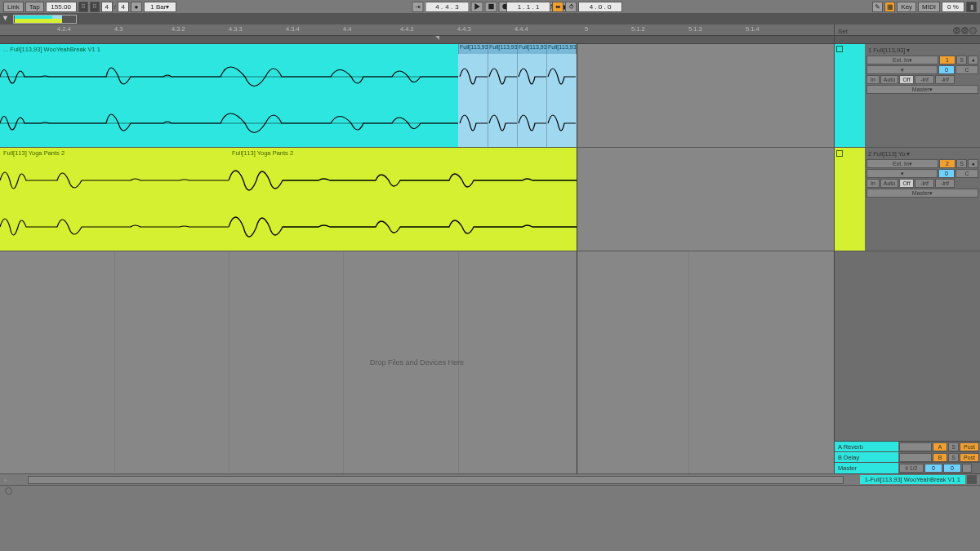 The height and width of the screenshot is (551, 980). Describe the element at coordinates (947, 163) in the screenshot. I see `track-number: 2` at that location.